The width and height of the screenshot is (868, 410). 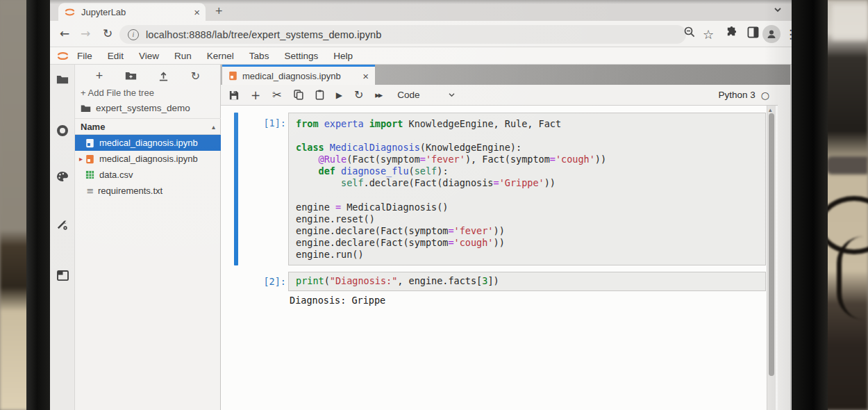 I want to click on add-cell-button: +, so click(x=256, y=95).